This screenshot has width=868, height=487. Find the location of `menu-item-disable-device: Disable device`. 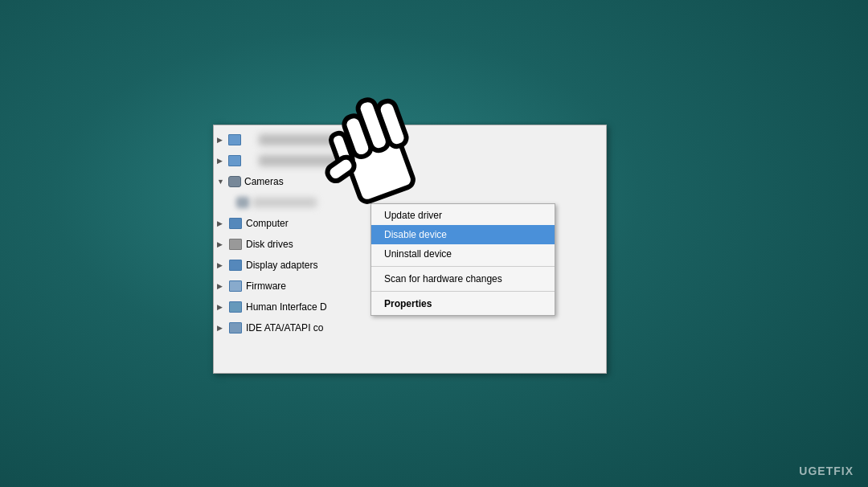

menu-item-disable-device: Disable device is located at coordinates (463, 235).